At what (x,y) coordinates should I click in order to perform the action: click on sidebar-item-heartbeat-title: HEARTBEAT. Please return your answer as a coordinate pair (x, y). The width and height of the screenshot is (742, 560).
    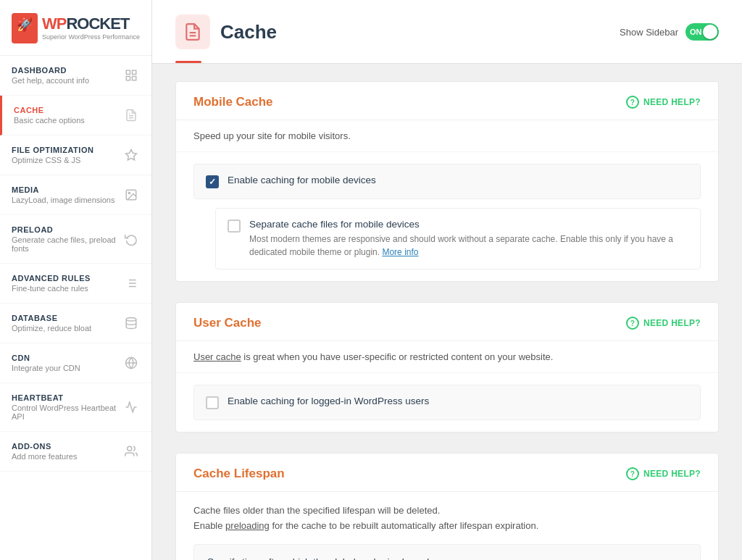
    Looking at the image, I should click on (67, 398).